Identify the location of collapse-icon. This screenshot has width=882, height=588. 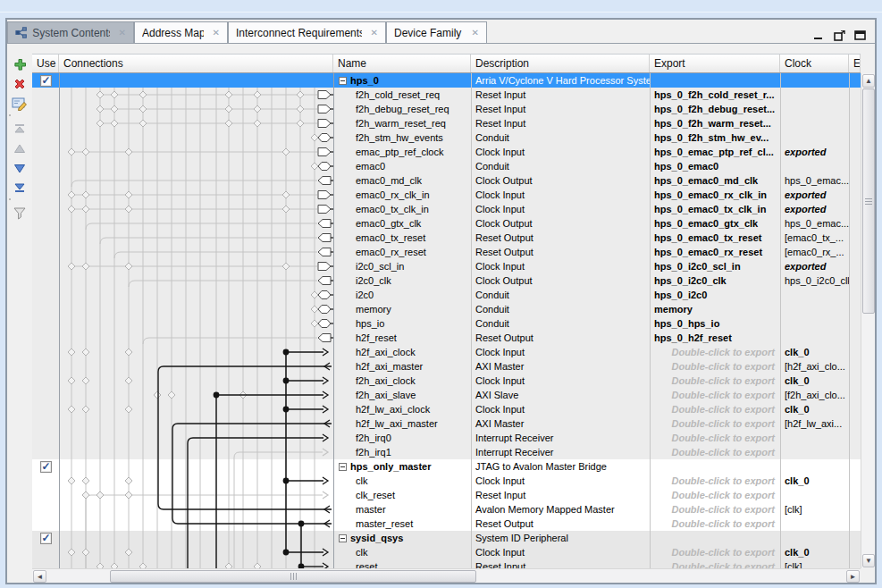
(343, 538).